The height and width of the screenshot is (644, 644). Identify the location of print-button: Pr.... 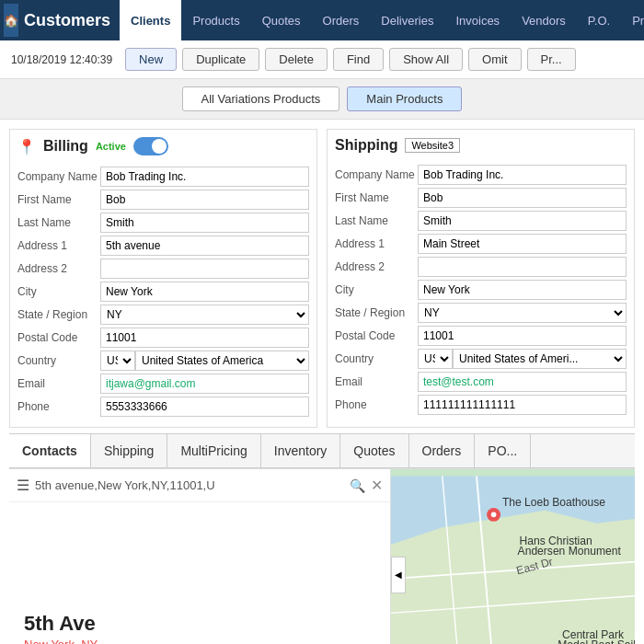
(552, 59).